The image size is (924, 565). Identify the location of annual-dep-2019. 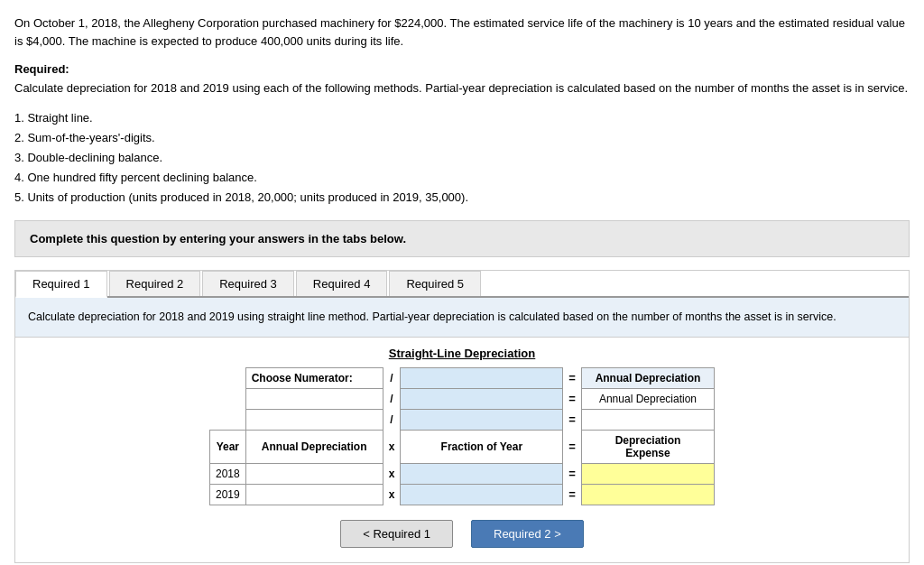
(314, 495).